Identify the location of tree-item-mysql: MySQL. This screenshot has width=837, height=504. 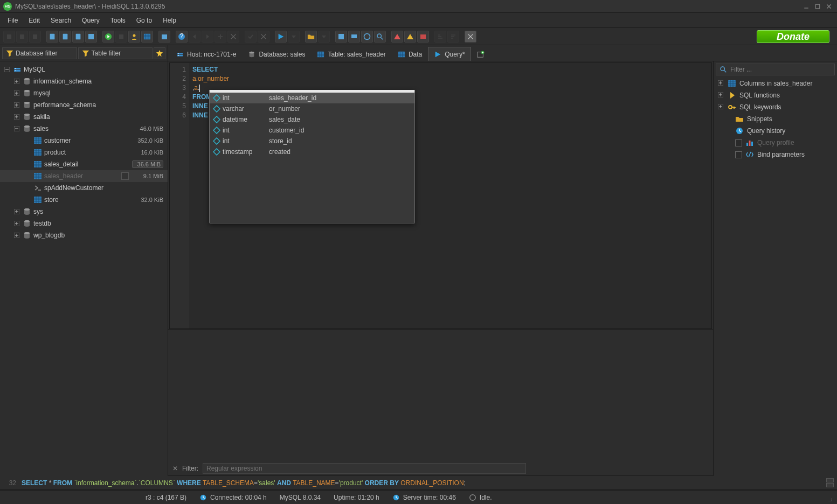
(84, 69).